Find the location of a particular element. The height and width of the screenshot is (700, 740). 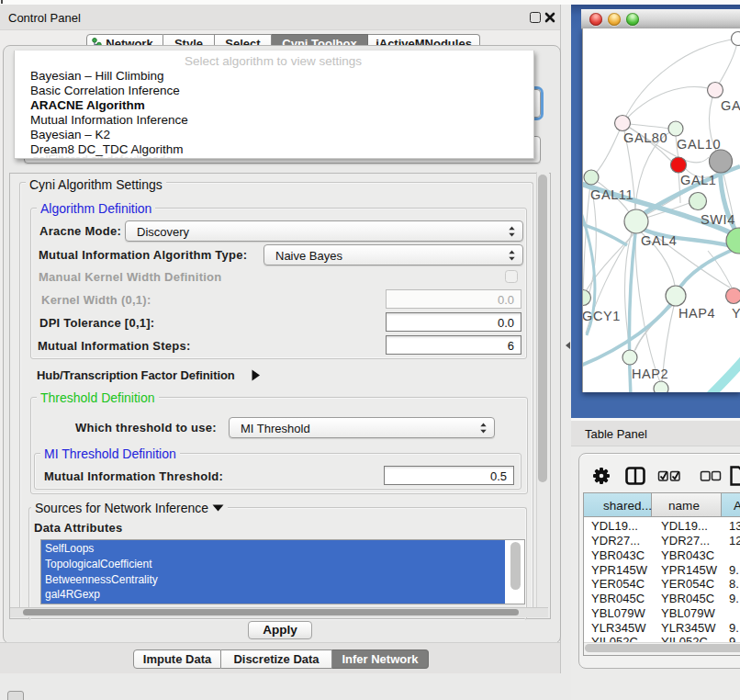

svg-text: GAL11 is located at coordinates (611, 195).